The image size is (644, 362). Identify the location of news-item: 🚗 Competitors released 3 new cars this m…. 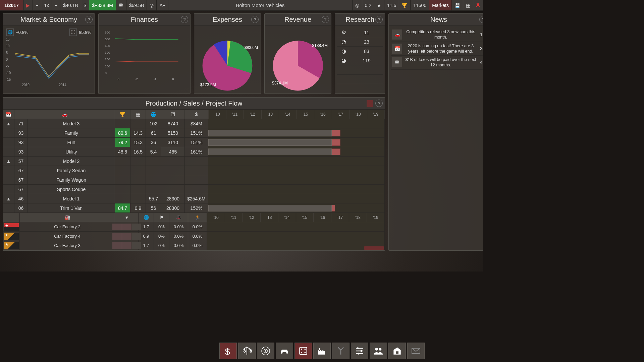
(437, 35).